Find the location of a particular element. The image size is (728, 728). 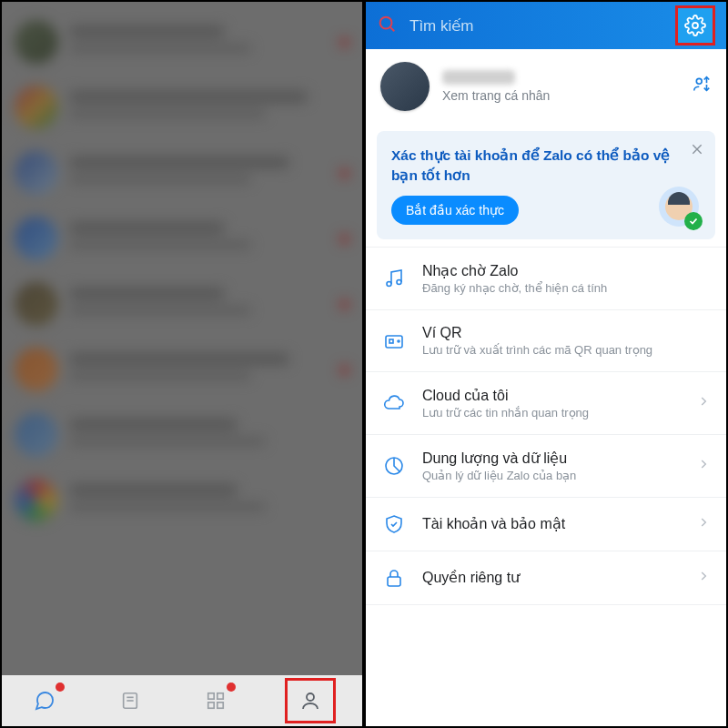

profile-name-blurred is located at coordinates (479, 77).